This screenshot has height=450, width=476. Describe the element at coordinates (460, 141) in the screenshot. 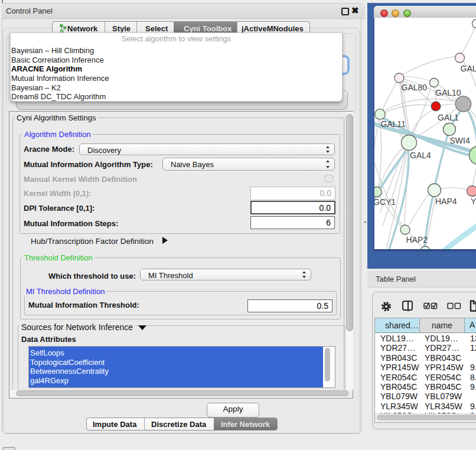

I see `svg-text: SWI4` at that location.